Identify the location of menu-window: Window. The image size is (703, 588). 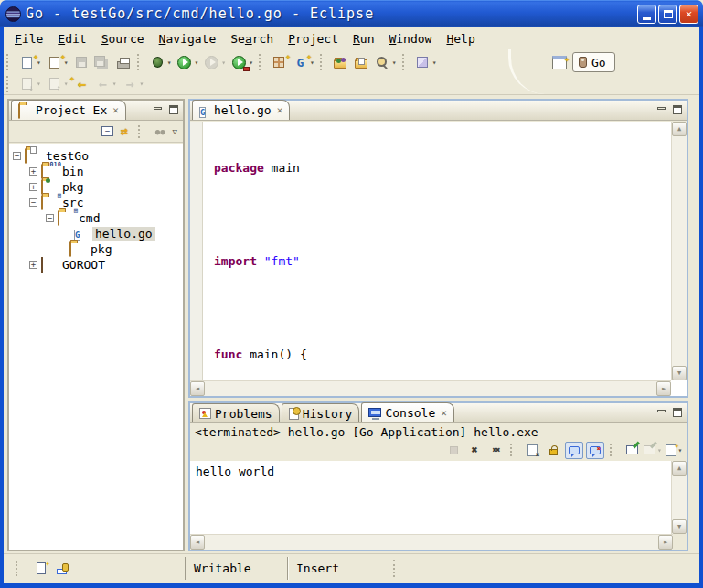
(410, 38).